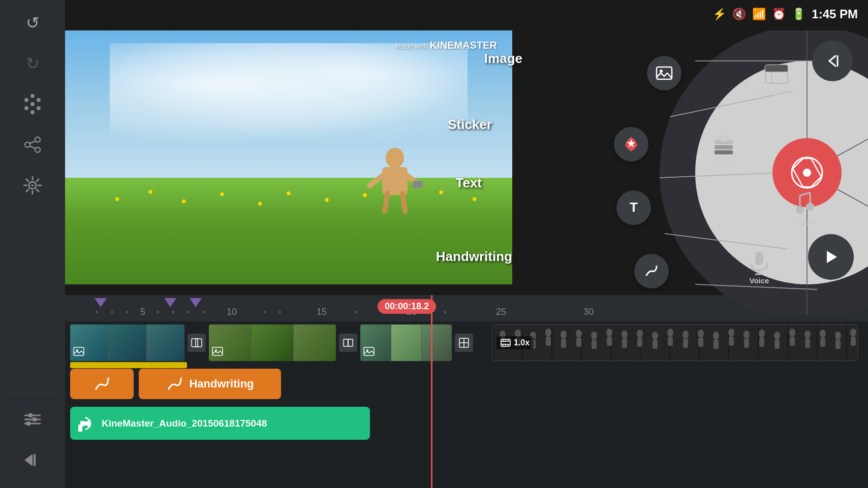  What do you see at coordinates (143, 312) in the screenshot?
I see `ruler-mark-5: 5` at bounding box center [143, 312].